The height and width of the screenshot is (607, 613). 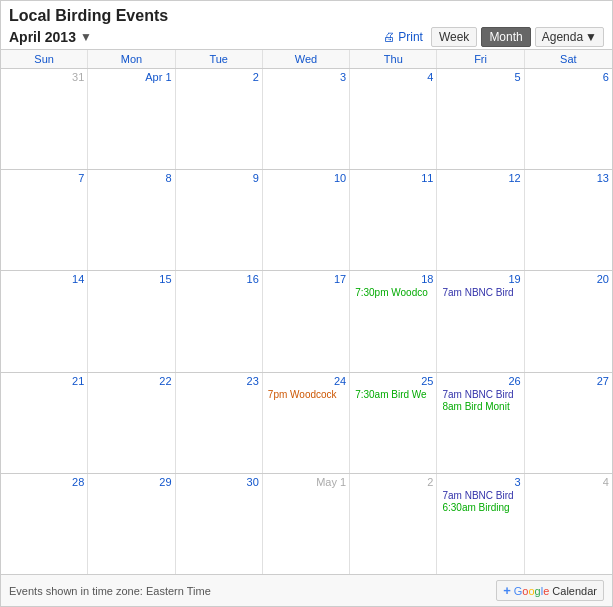 What do you see at coordinates (306, 60) in the screenshot?
I see `day-headers: Sun Mon Tue Wed Thu Fri Sat` at bounding box center [306, 60].